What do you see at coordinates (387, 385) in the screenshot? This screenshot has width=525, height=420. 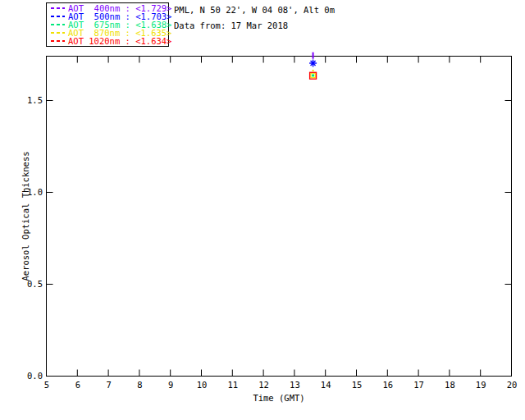 I see `x-tick-label: 16` at bounding box center [387, 385].